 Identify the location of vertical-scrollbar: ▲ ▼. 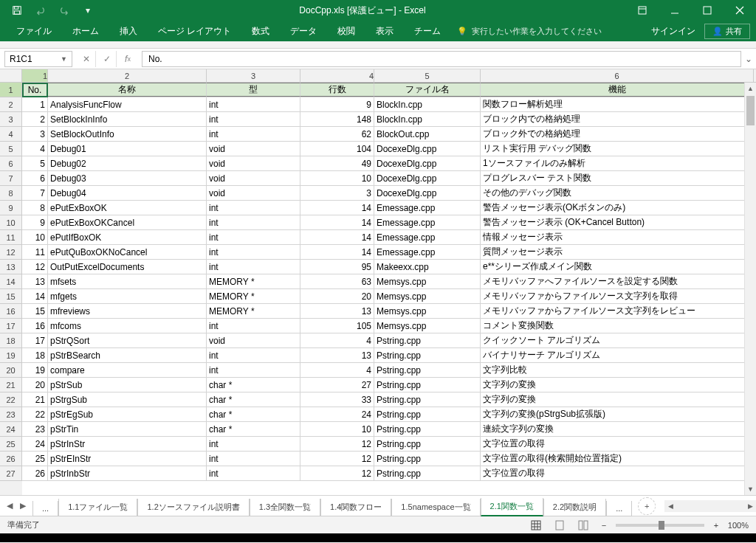
(750, 289).